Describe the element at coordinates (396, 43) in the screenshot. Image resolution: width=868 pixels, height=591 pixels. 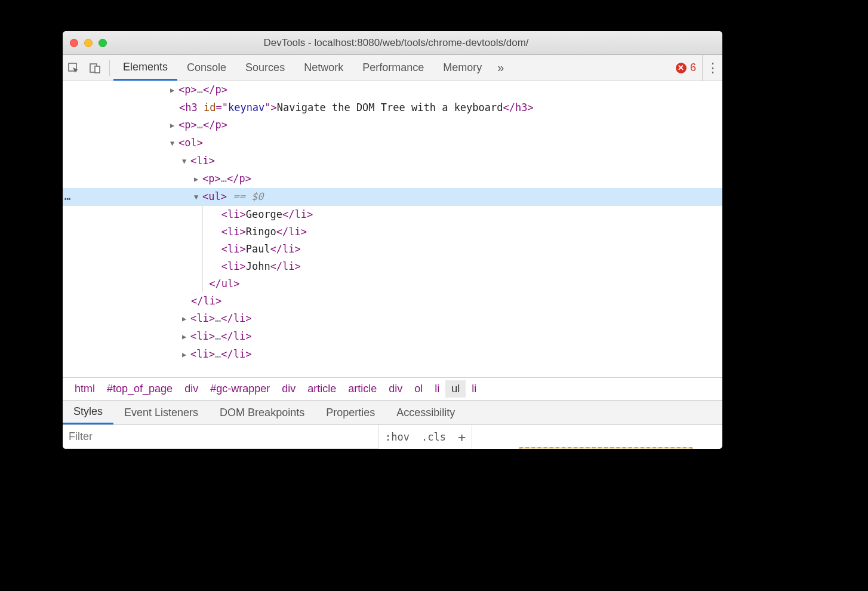
I see `window-title: DevTools - localhost:8080/web/tools/chro…` at that location.